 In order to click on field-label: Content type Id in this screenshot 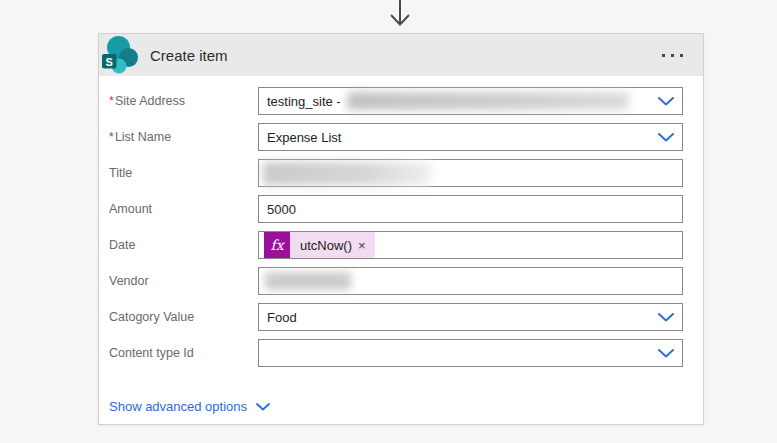, I will do `click(184, 353)`.